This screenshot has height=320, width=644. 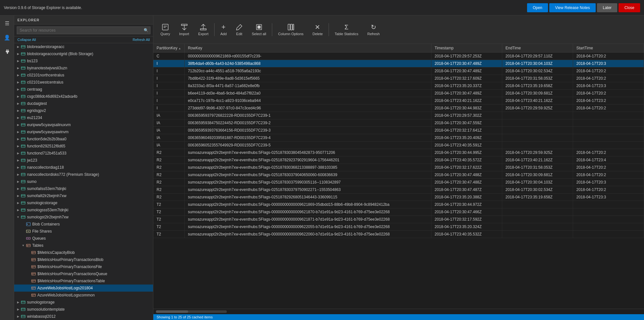 What do you see at coordinates (184, 30) in the screenshot?
I see `import-button: Import` at bounding box center [184, 30].